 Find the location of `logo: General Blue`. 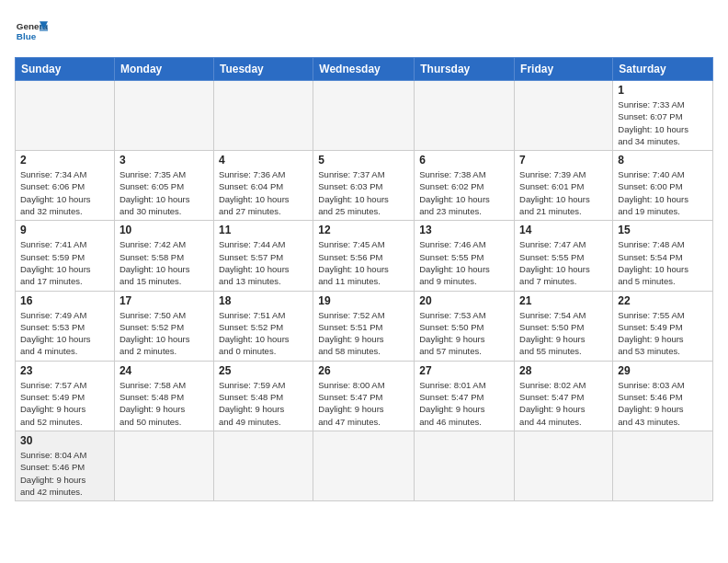

logo: General Blue is located at coordinates (31, 31).